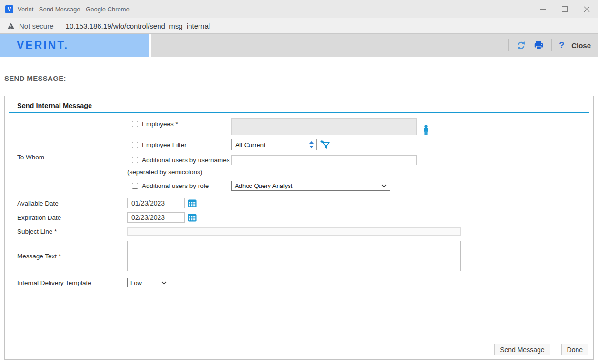  Describe the element at coordinates (305, 283) in the screenshot. I see `delivery-template-row: Internal Delivery Template Low` at that location.